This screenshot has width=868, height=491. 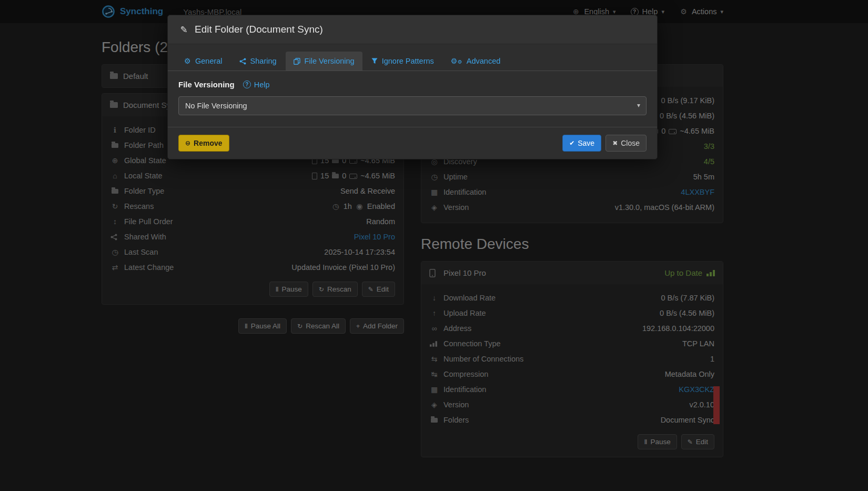 What do you see at coordinates (258, 61) in the screenshot?
I see `tab-sharing: Sharing` at bounding box center [258, 61].